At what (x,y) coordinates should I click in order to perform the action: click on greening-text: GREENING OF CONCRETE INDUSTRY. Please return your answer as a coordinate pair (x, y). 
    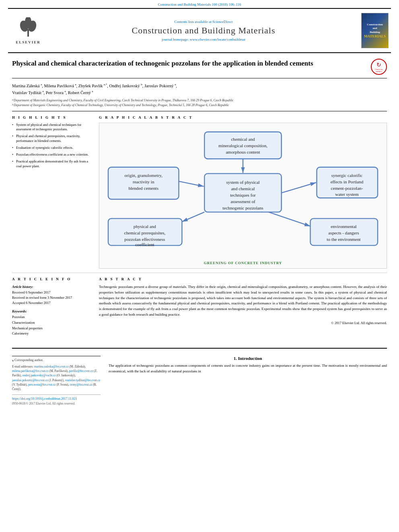
    Looking at the image, I should click on (243, 263).